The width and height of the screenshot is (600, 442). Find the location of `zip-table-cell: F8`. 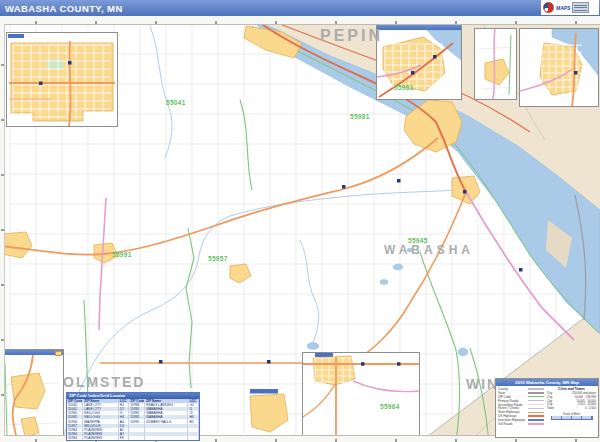

zip-table-cell: F8 is located at coordinates (124, 438).